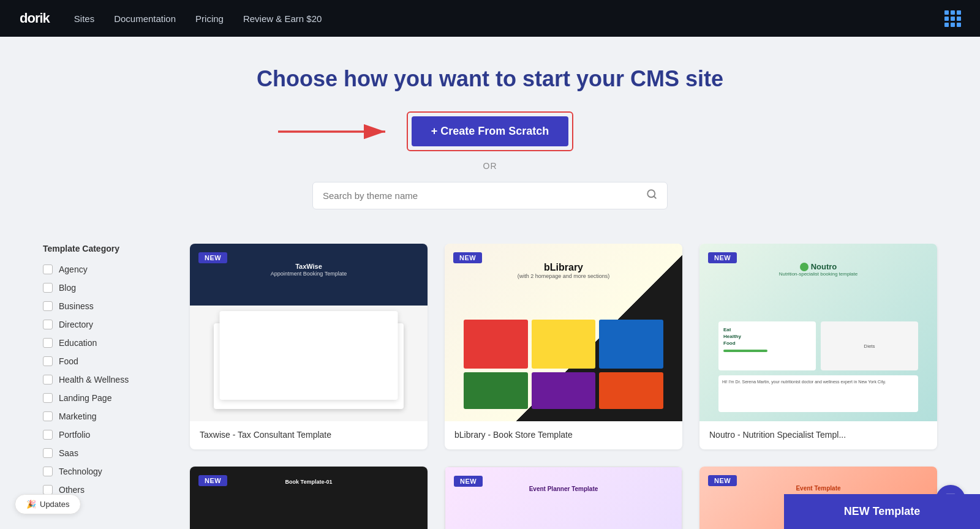 This screenshot has width=980, height=529. What do you see at coordinates (490, 131) in the screenshot?
I see `create-btn-wrapper: + Create From Scratch` at bounding box center [490, 131].